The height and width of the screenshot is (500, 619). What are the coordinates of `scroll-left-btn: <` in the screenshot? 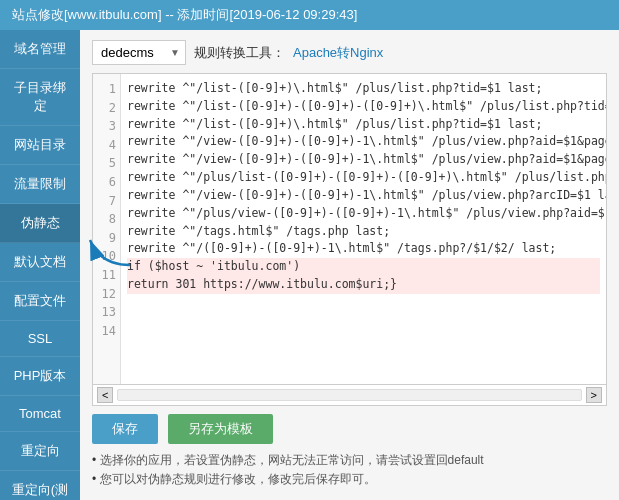 It's located at (105, 395).